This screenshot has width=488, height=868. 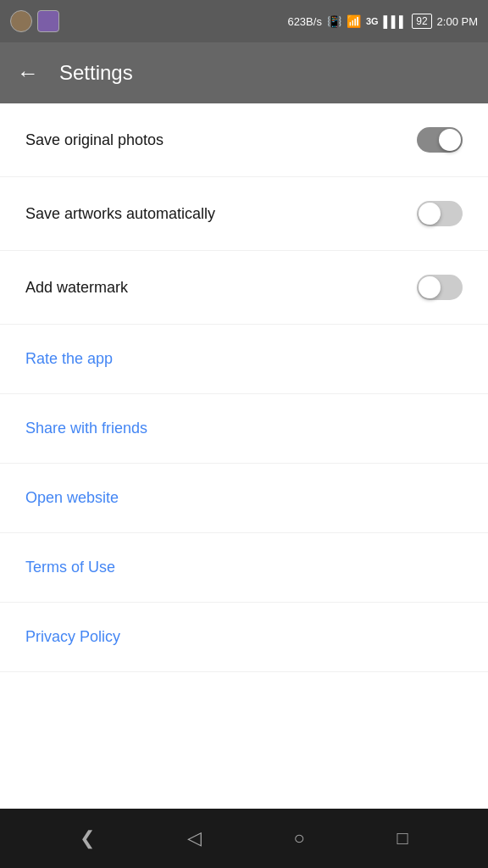 What do you see at coordinates (95, 141) in the screenshot?
I see `setting-label-save-original-photos: Save original photos` at bounding box center [95, 141].